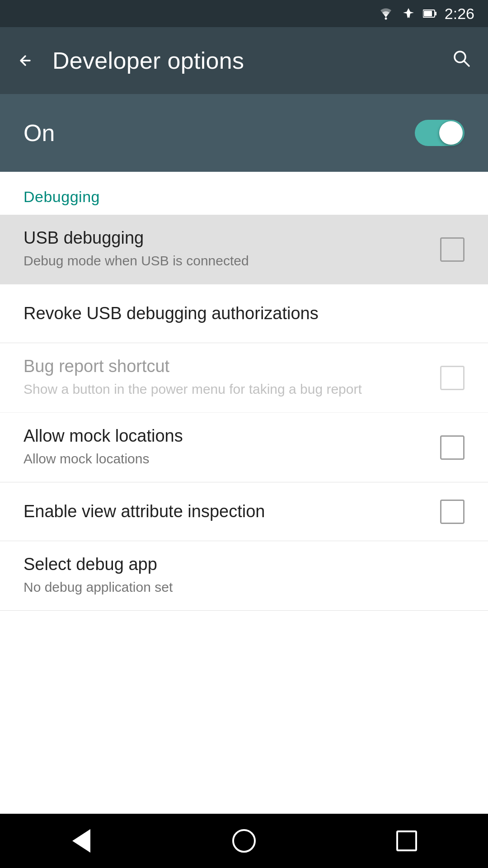 This screenshot has height=868, width=488. Describe the element at coordinates (232, 366) in the screenshot. I see `list-item-bug-report-title: Bug report shortcut` at that location.